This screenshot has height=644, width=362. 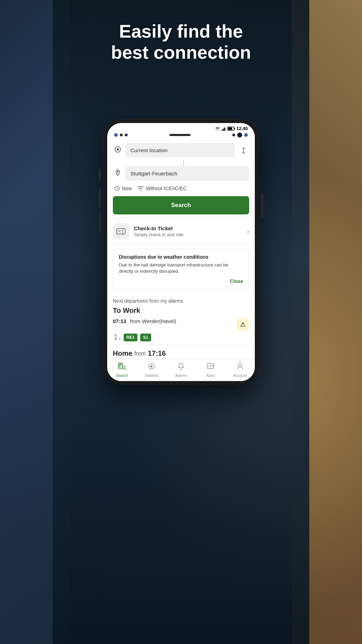 What do you see at coordinates (144, 321) in the screenshot?
I see `departure-info: 07:13 from Werder(Havel)` at bounding box center [144, 321].